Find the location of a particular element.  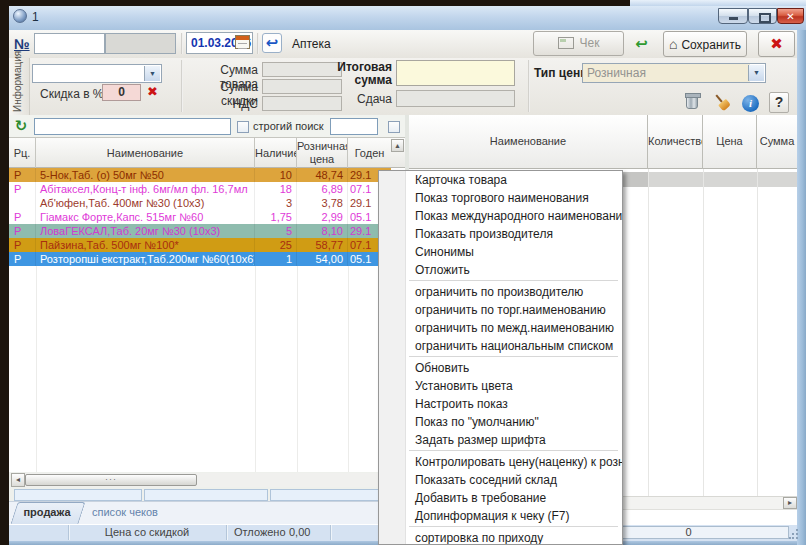

change-field is located at coordinates (456, 98).